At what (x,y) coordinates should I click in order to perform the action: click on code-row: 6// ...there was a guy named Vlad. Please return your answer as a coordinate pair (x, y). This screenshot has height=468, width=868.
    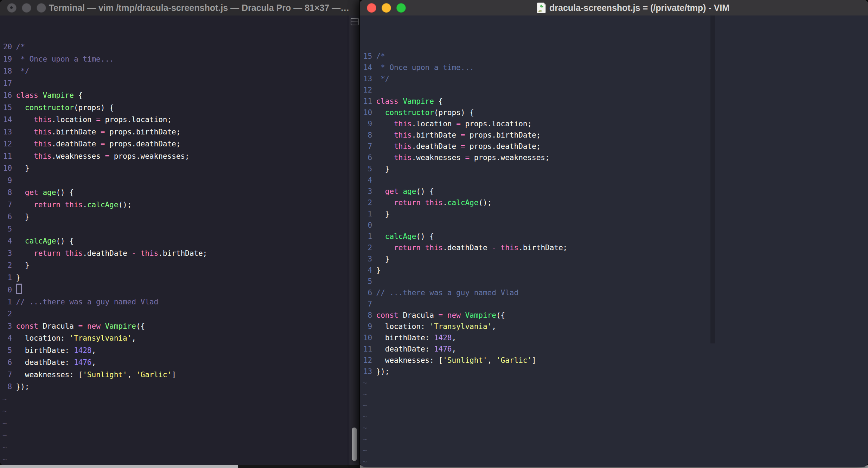
    Looking at the image, I should click on (615, 293).